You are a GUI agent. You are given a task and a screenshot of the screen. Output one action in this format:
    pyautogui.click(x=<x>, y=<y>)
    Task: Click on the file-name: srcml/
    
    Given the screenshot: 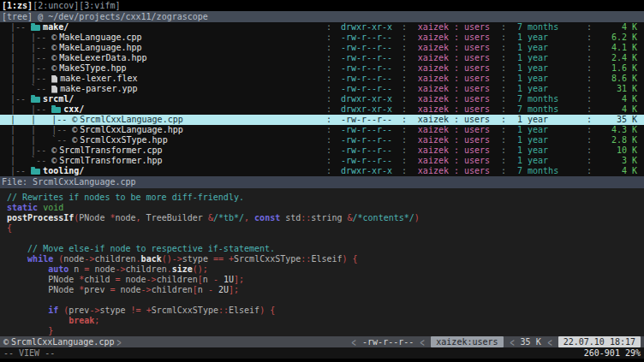 What is the action you would take?
    pyautogui.click(x=58, y=99)
    